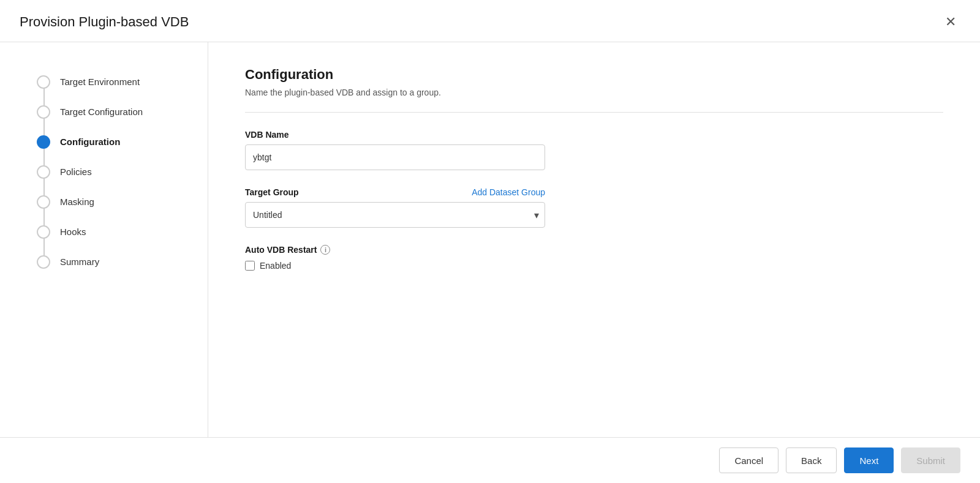 The image size is (980, 483). What do you see at coordinates (594, 135) in the screenshot?
I see `vdb-name-label: VDB Name` at bounding box center [594, 135].